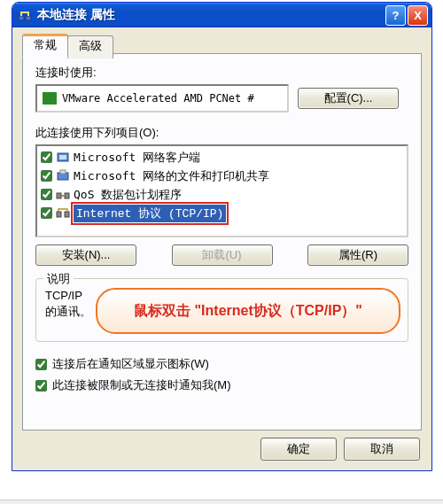  Describe the element at coordinates (222, 501) in the screenshot. I see `page-footer-border` at that location.